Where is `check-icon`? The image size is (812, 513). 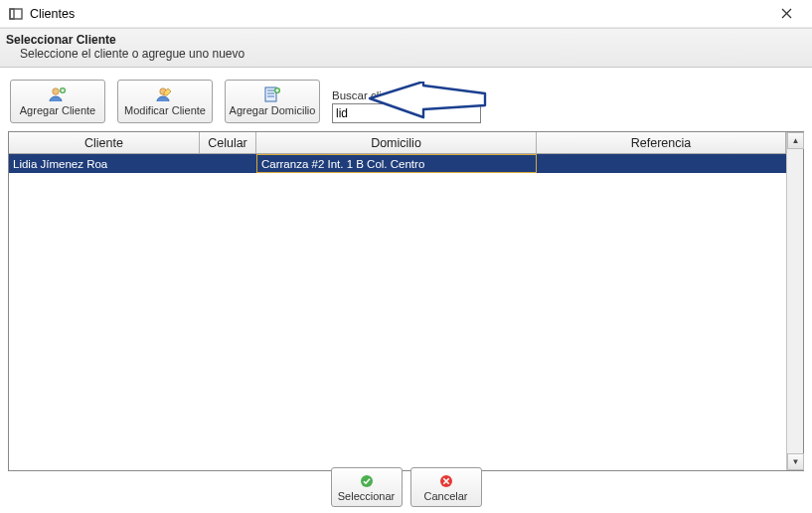 check-icon is located at coordinates (367, 481).